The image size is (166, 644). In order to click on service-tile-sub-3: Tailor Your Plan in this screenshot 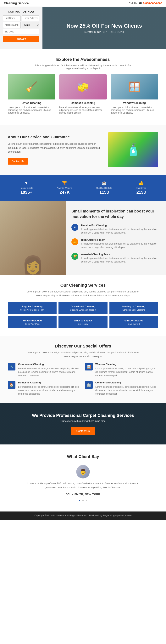, I will do `click(32, 324)`.